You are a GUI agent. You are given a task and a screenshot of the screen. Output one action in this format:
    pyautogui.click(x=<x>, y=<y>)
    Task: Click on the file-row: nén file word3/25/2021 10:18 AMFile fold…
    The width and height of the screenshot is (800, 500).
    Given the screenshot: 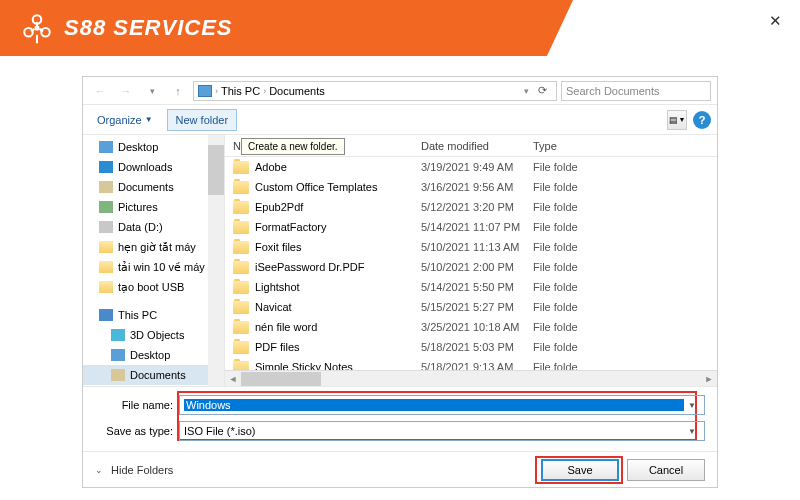 What is the action you would take?
    pyautogui.click(x=471, y=327)
    